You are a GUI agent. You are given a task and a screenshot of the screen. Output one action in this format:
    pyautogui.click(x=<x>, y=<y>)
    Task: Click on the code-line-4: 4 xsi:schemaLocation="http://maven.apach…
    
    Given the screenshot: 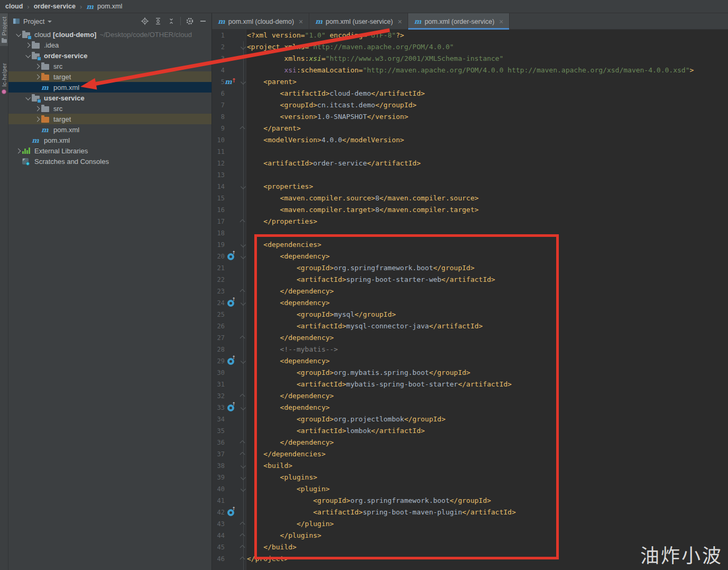 What is the action you would take?
    pyautogui.click(x=470, y=70)
    